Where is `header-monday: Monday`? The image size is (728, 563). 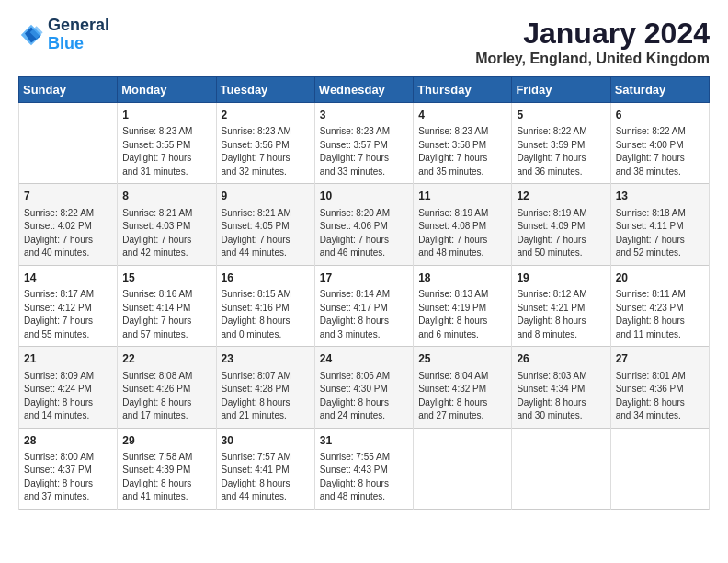
header-monday: Monday is located at coordinates (167, 90).